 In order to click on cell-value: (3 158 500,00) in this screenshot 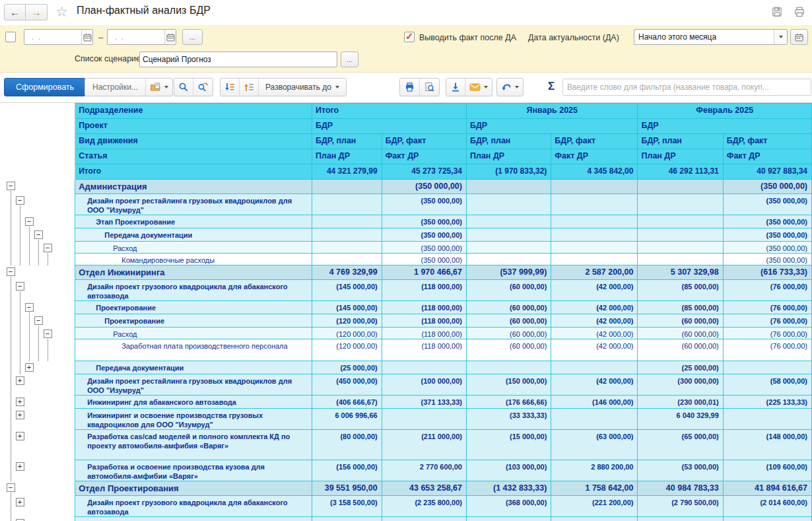, I will do `click(347, 506)`.